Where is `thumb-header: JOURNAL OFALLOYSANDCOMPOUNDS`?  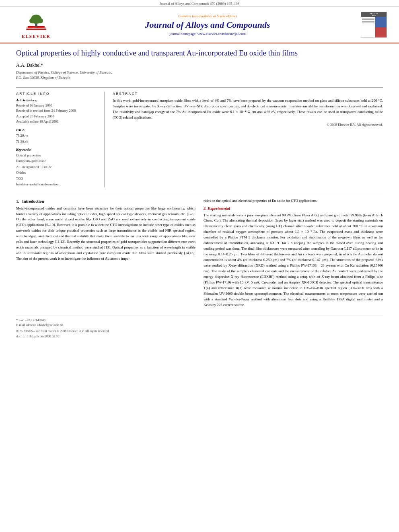
thumb-header: JOURNAL OFALLOYSANDCOMPOUNDS is located at coordinates (374, 14).